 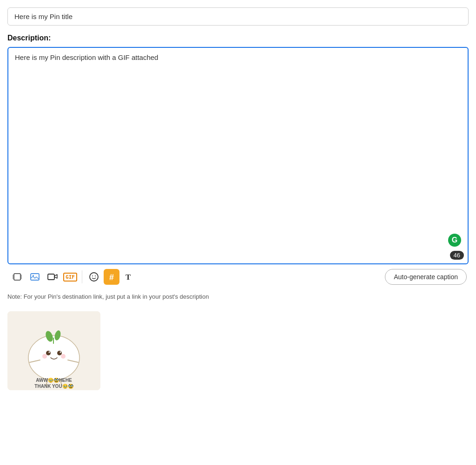 What do you see at coordinates (54, 386) in the screenshot?
I see `svg-text: THANK YOU🥹🥸` at bounding box center [54, 386].